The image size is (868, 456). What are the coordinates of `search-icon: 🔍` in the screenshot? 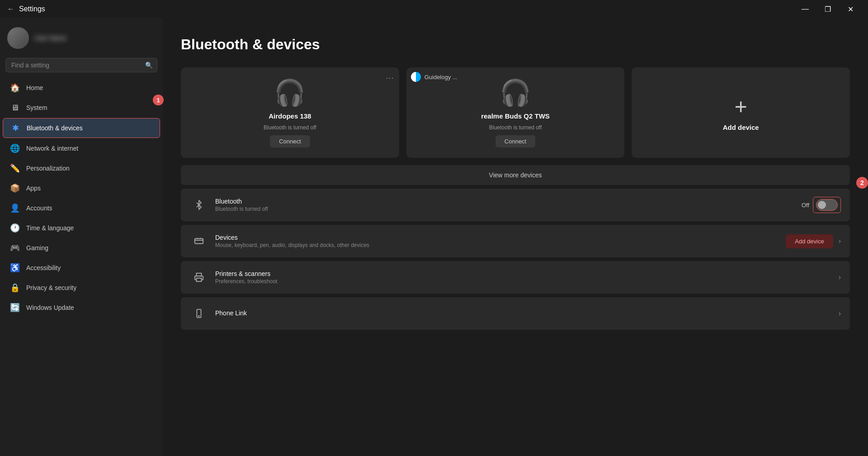 It's located at (149, 65).